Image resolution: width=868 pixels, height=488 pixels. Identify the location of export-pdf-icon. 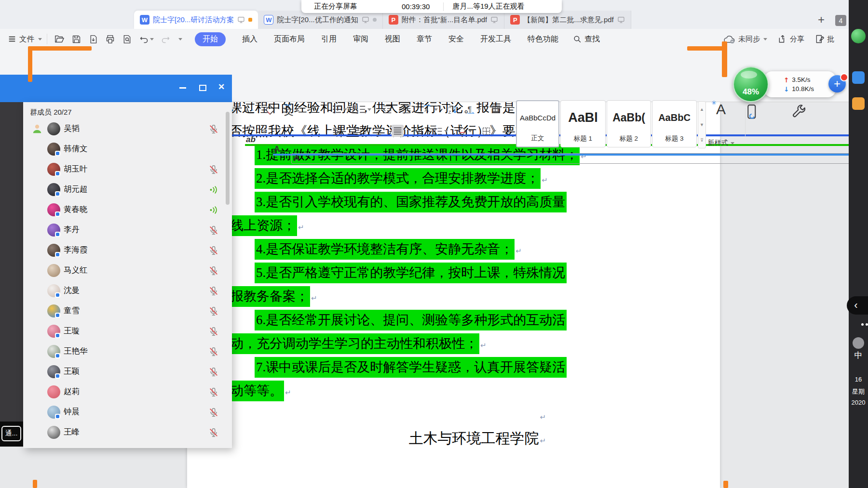
(94, 40).